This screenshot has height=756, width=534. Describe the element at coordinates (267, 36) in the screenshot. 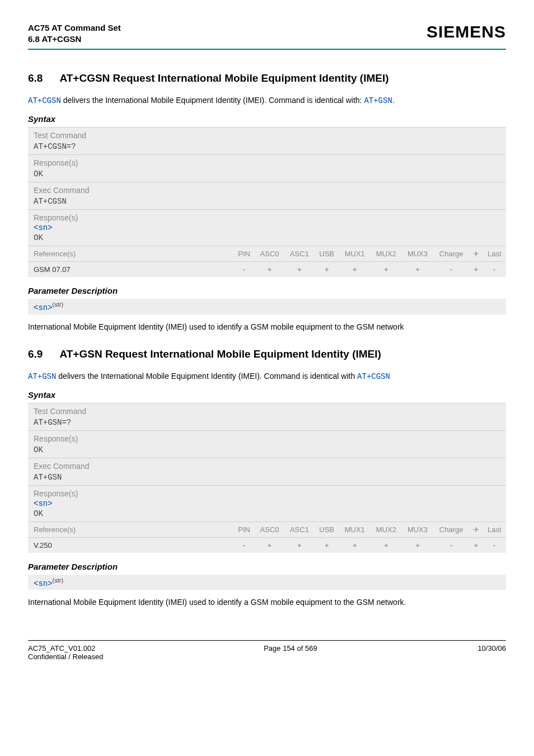

I see `page-header: AC75 AT Command Set 6.8 AT+CGSN SIEMENS` at that location.